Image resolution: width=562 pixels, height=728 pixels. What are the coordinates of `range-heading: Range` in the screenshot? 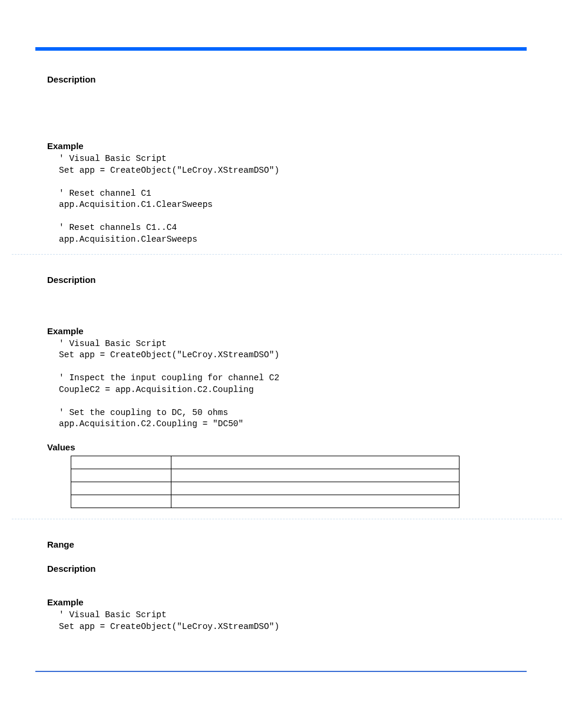 It's located at (287, 545).